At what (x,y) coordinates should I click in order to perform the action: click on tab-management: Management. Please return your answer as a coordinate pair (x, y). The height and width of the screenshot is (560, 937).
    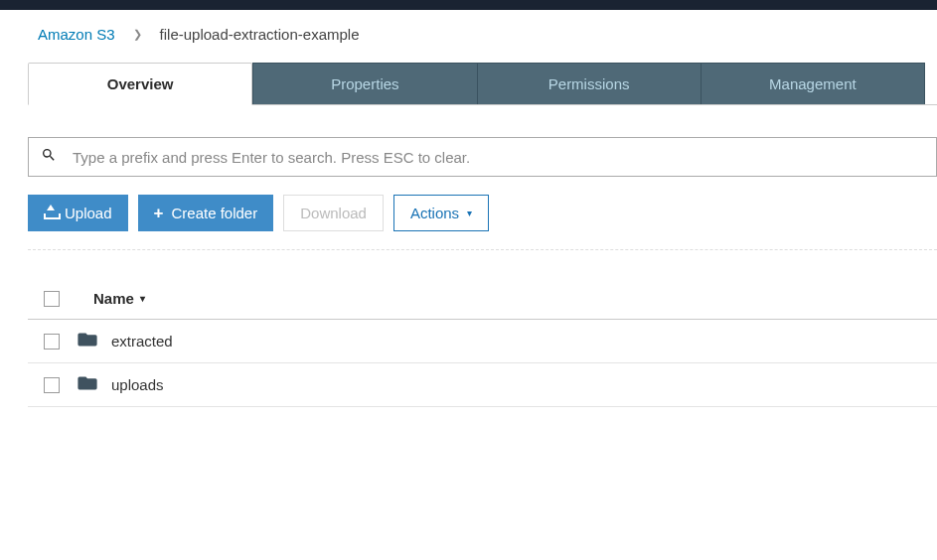
    Looking at the image, I should click on (813, 83).